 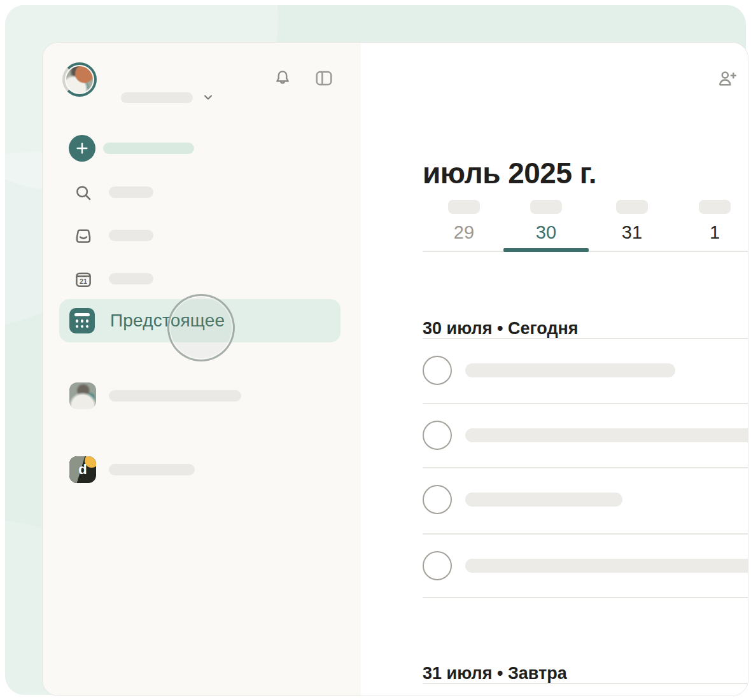 I want to click on add-person-icon, so click(x=727, y=79).